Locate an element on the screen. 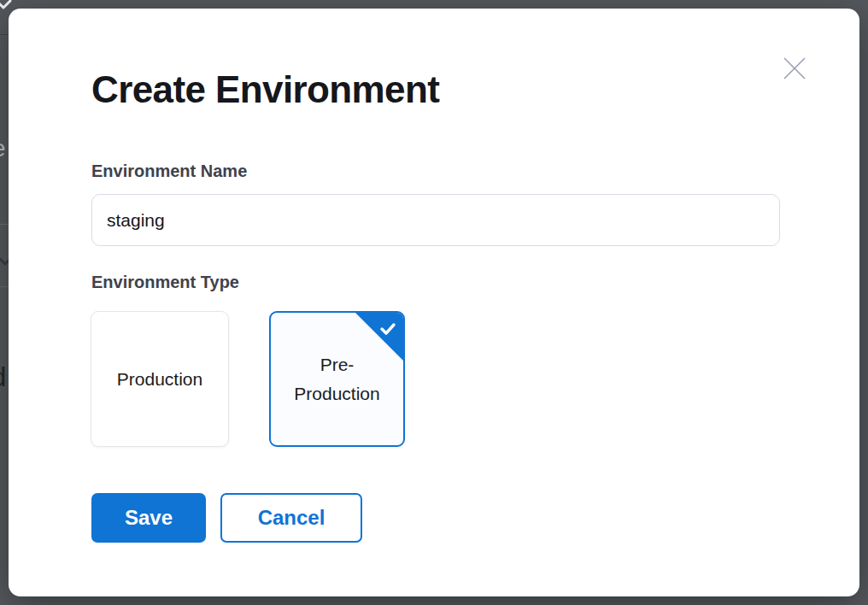  environment-type-option-production: Production is located at coordinates (160, 379).